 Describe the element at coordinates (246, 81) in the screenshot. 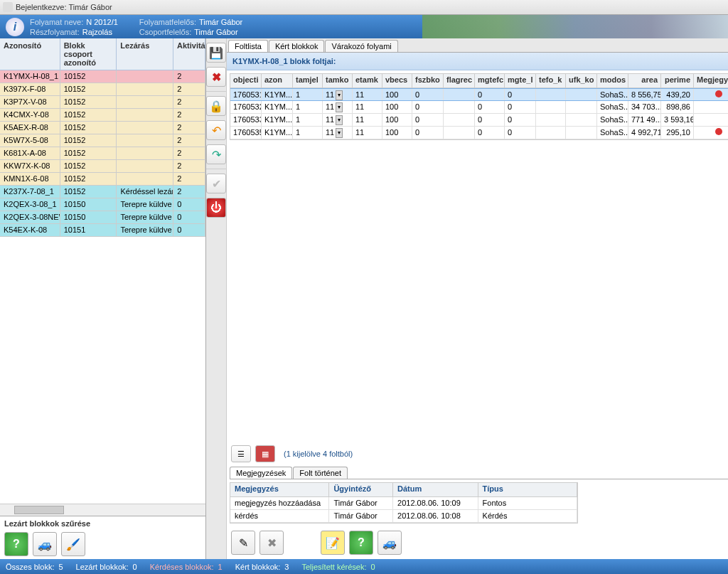

I see `grid-col-objecti: objecti` at that location.